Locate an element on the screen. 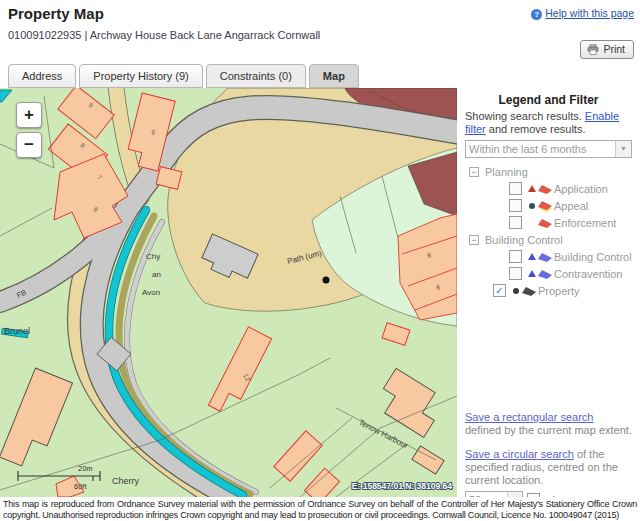 This screenshot has width=640, height=521. page-header: Property Map ?Help with this page 010091… is located at coordinates (320, 32).